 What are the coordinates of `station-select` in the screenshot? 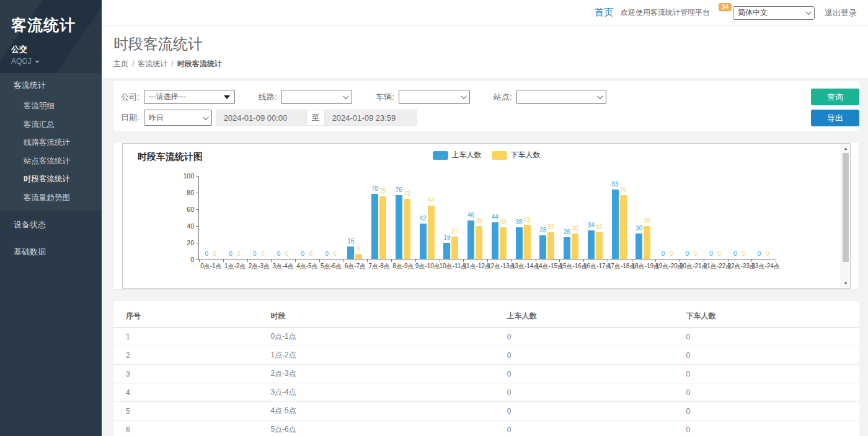 It's located at (562, 97).